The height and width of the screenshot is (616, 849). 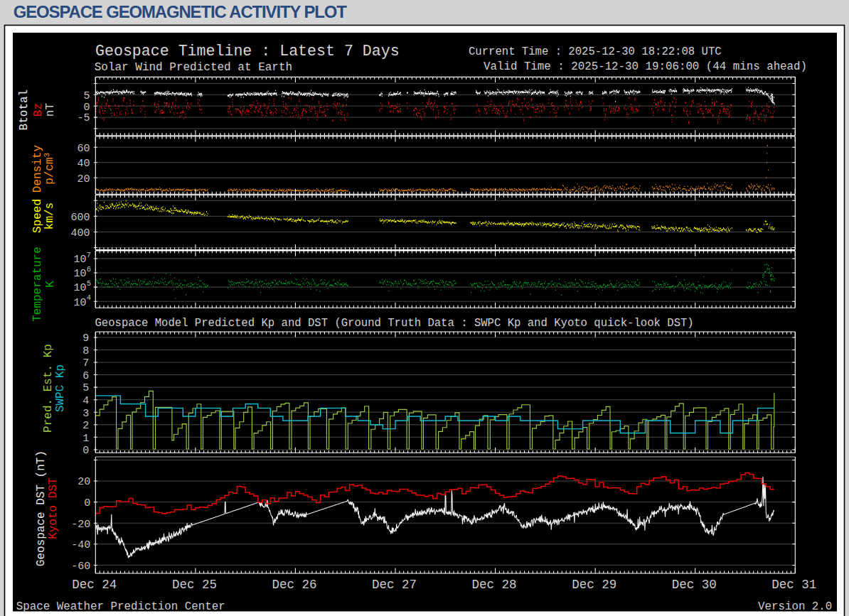 I want to click on svg-text: nT, so click(x=51, y=109).